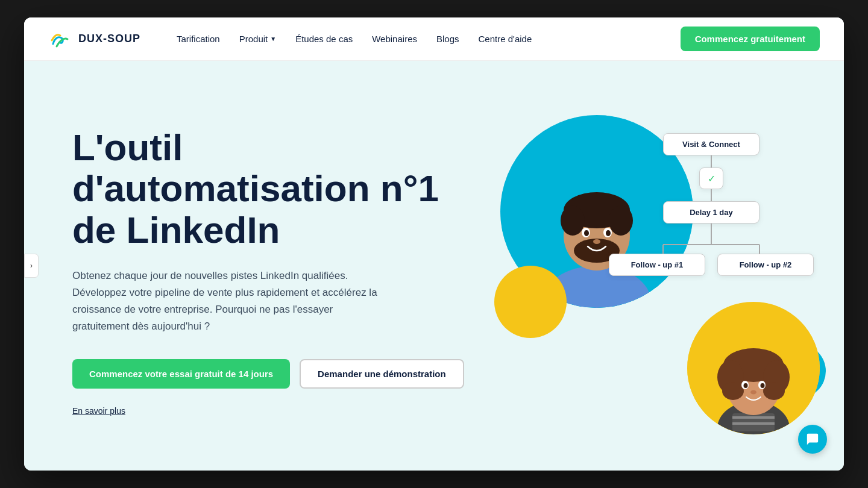  What do you see at coordinates (813, 439) in the screenshot?
I see `chat-bubble-button` at bounding box center [813, 439].